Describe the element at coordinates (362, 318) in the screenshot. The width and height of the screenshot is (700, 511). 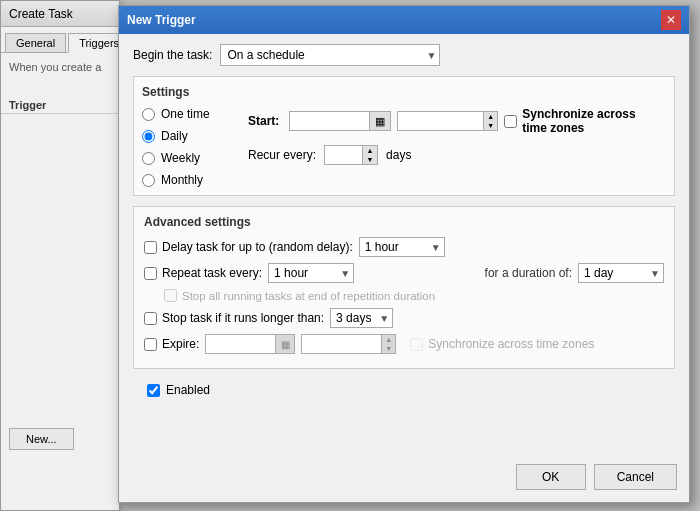
I see `stop-task-select-wrap: 3 days 1 day 1 hour ▼` at that location.